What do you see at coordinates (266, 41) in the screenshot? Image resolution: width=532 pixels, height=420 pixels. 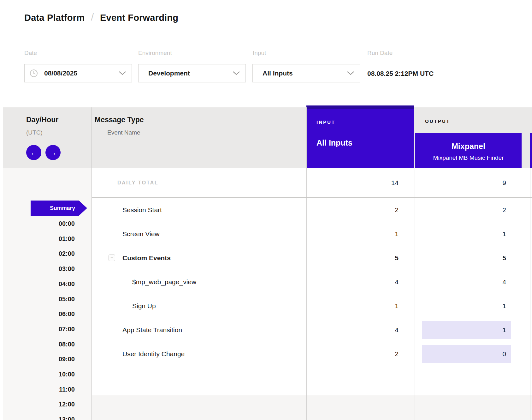 I see `header-divider` at bounding box center [266, 41].